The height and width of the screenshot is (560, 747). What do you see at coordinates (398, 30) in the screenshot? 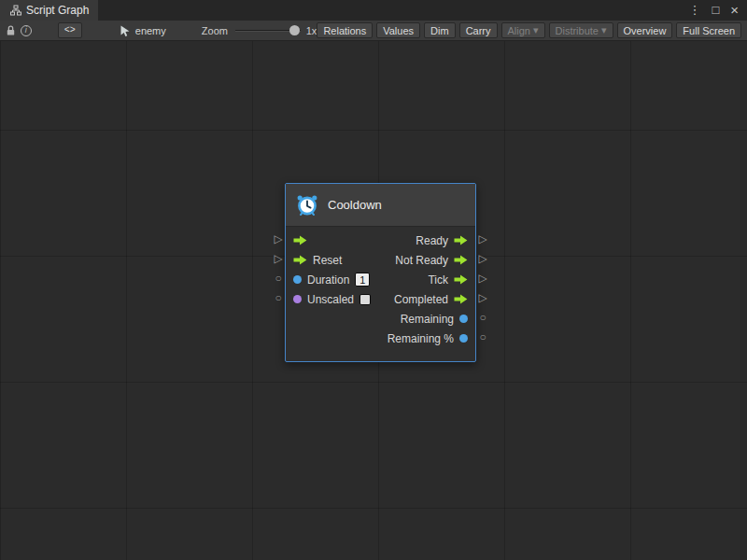
I see `values-button: Values` at bounding box center [398, 30].